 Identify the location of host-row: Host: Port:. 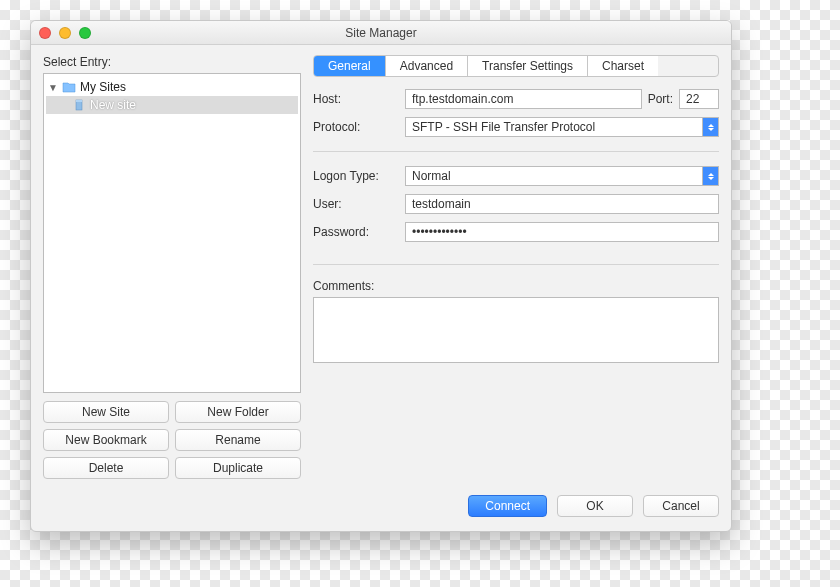
(516, 99).